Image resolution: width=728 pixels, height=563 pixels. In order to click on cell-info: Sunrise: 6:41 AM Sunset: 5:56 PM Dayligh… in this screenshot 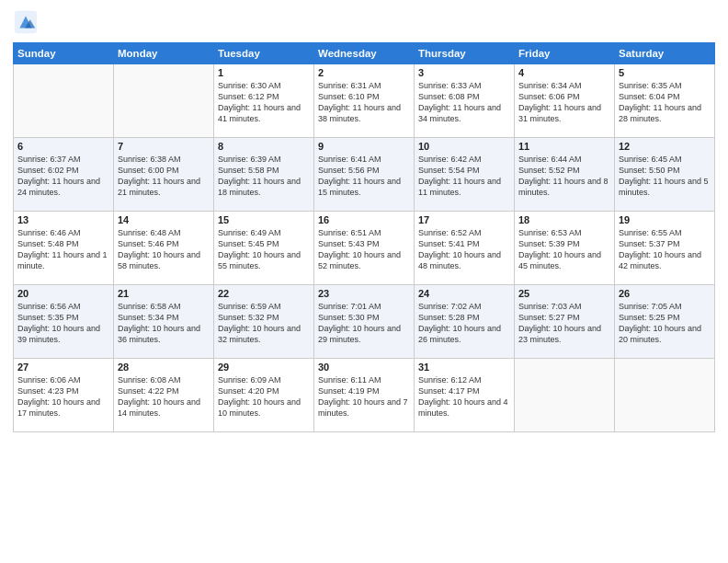, I will do `click(364, 177)`.